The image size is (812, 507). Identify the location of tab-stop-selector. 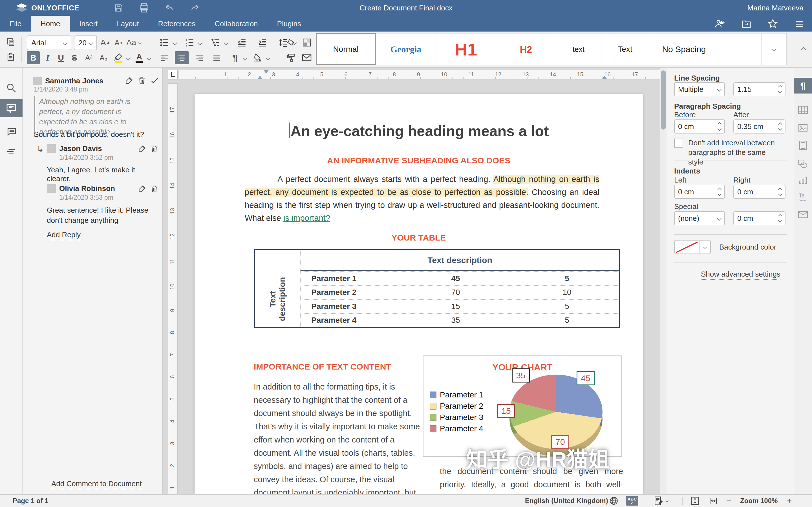
(173, 74).